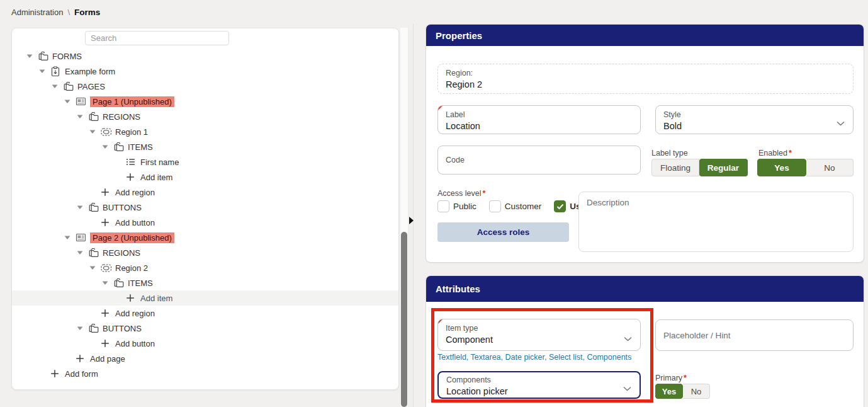 The image size is (868, 407). Describe the element at coordinates (775, 153) in the screenshot. I see `enabled-label: Enabled*` at that location.